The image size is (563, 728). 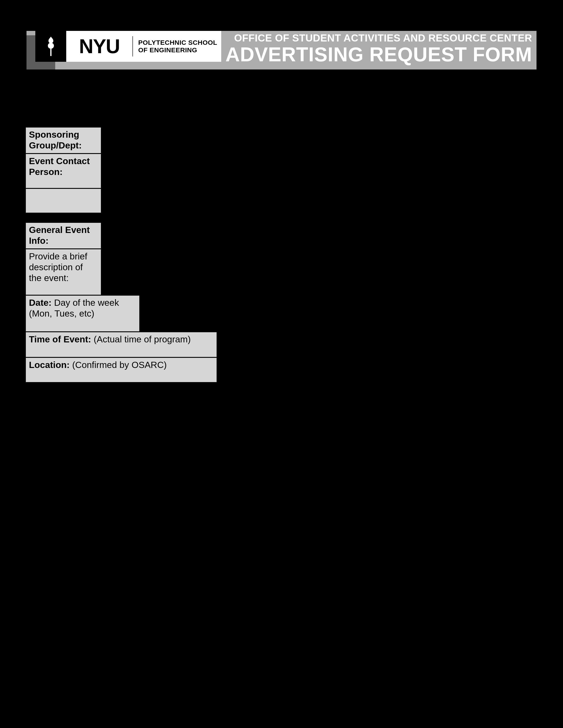 I want to click on nyu-logo: NYU POLYTECHNIC SCHOOL OF ENGINEERING, so click(x=128, y=46).